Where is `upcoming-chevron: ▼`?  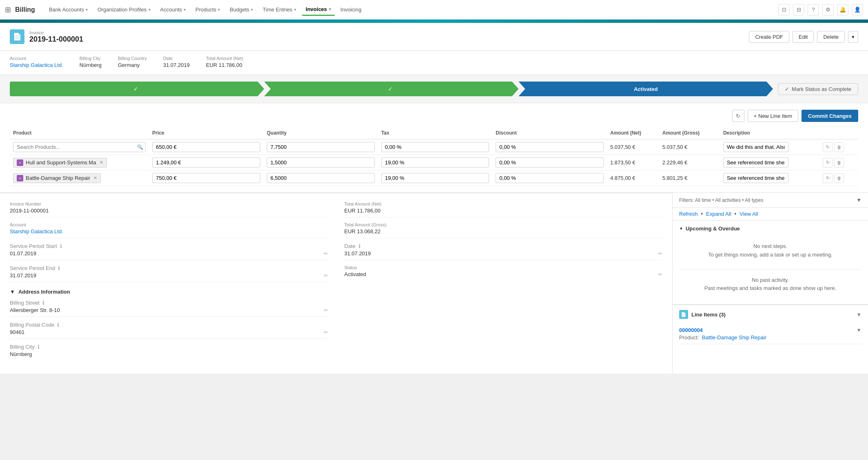 upcoming-chevron: ▼ is located at coordinates (681, 228).